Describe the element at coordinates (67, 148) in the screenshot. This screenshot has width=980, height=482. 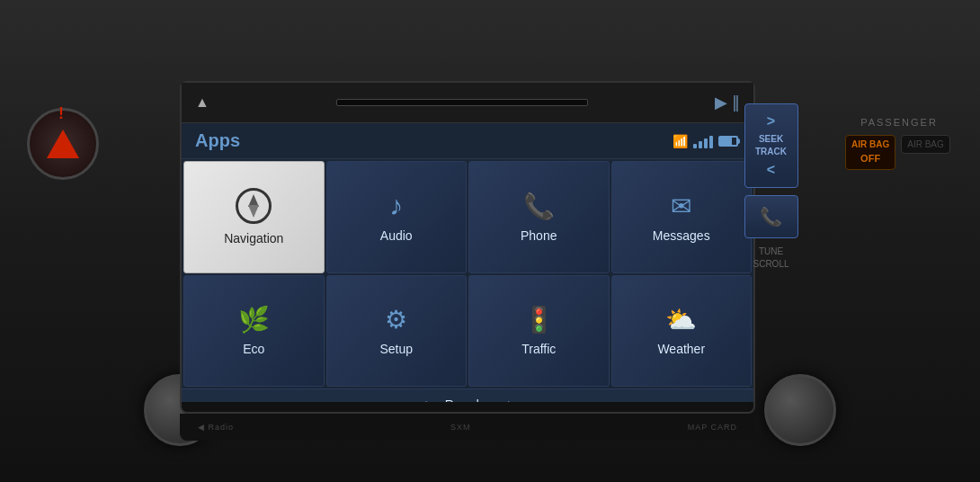
I see `hazard-area: !` at that location.